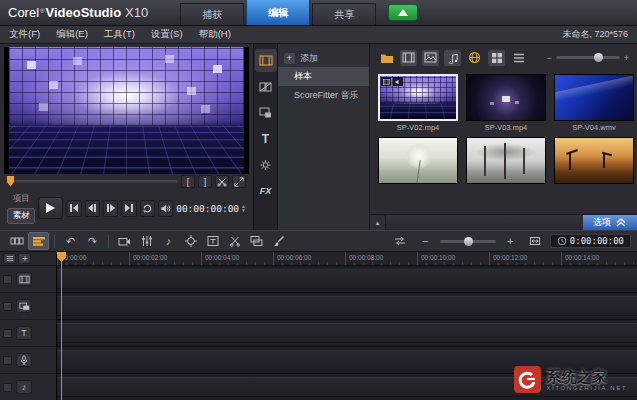 This screenshot has height=400, width=637. Describe the element at coordinates (430, 58) in the screenshot. I see `show-photos-button` at that location.